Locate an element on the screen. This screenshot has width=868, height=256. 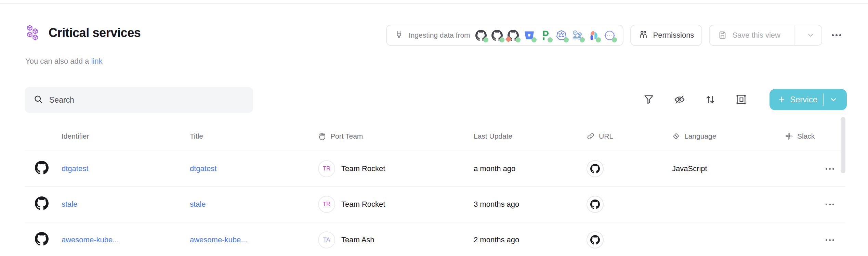
slack-icon is located at coordinates (789, 136).